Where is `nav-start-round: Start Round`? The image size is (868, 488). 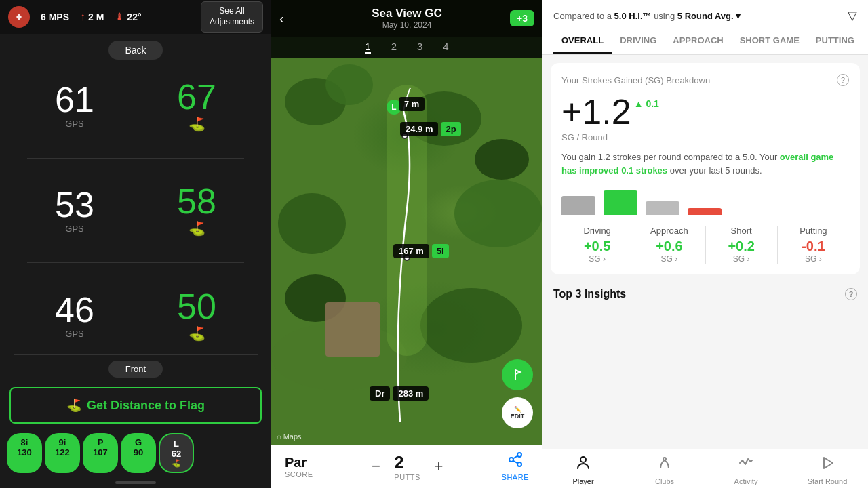
nav-start-round: Start Round is located at coordinates (827, 470).